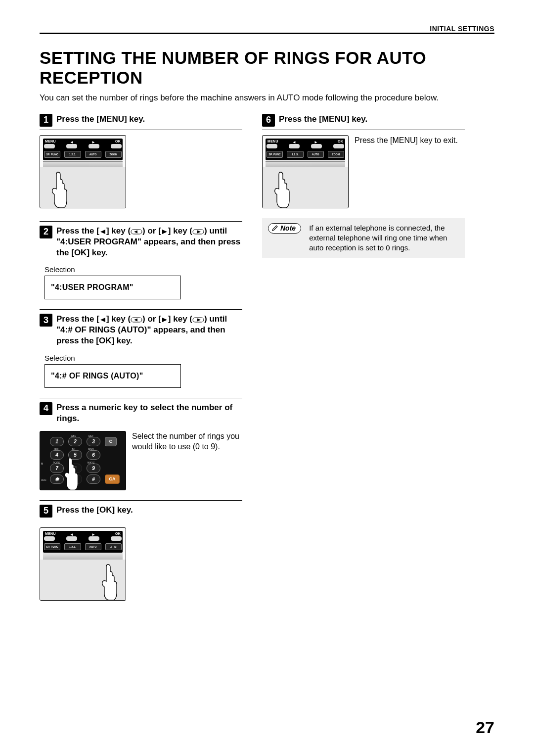 The width and height of the screenshot is (534, 756). What do you see at coordinates (75, 441) in the screenshot?
I see `key-2: 2` at bounding box center [75, 441].